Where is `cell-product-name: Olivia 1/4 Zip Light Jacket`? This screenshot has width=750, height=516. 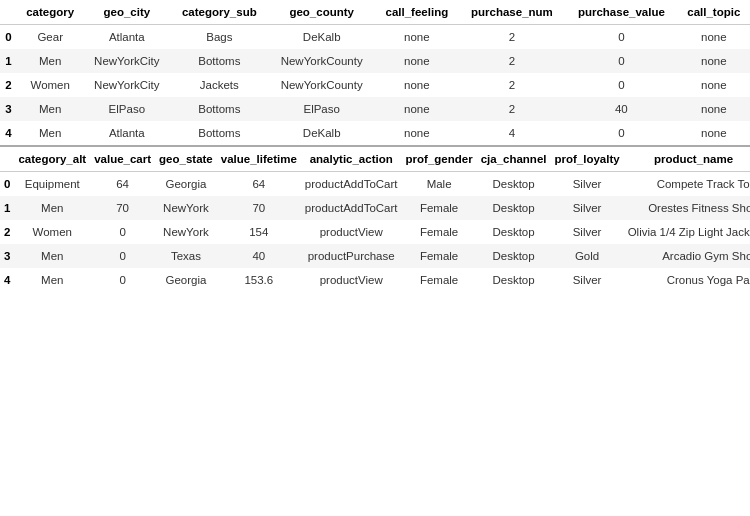
cell-product-name: Olivia 1/4 Zip Light Jacket is located at coordinates (687, 232).